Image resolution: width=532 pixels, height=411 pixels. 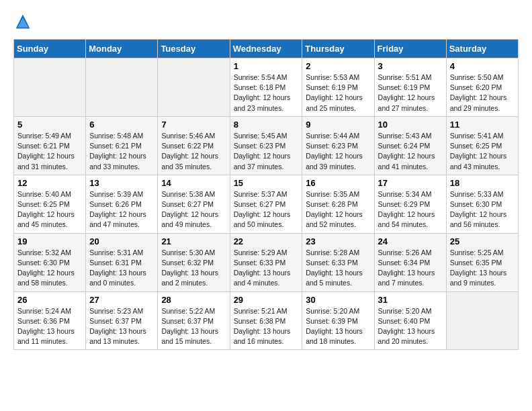 I want to click on calendar-cell: 15Sunrise: 5:37 AM Sunset: 6:27 PM Dayli…, so click(x=266, y=204).